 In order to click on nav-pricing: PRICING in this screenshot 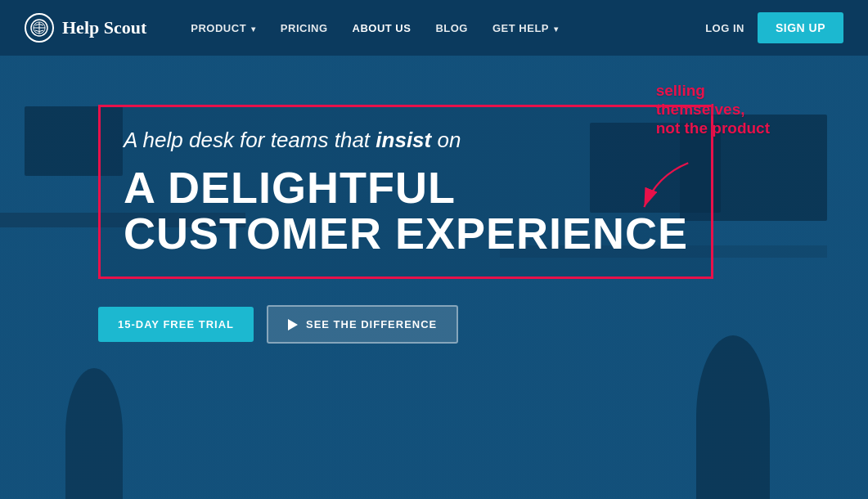, I will do `click(304, 28)`.